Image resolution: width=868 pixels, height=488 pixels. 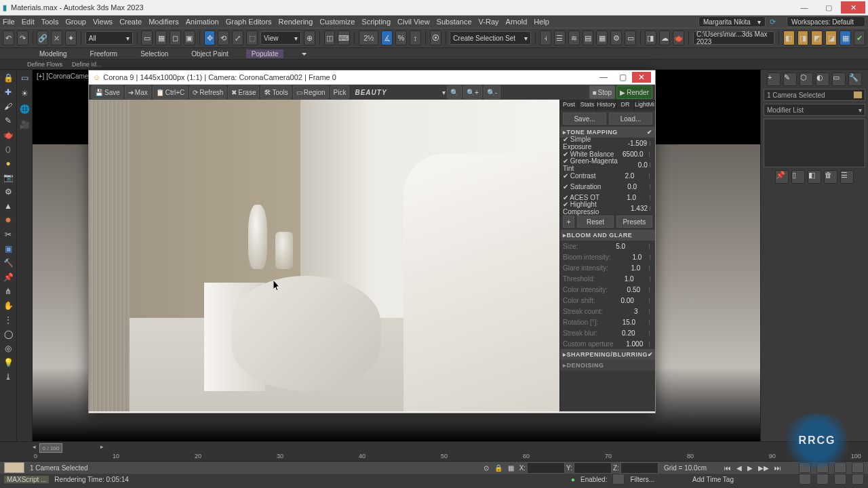 What do you see at coordinates (625, 105) in the screenshot?
I see `corona-tab-dr: DR` at bounding box center [625, 105].